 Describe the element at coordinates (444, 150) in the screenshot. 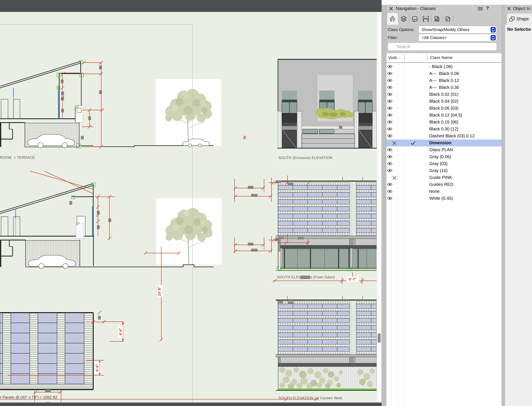

I see `class-row-glass-plan: Glass PLAN` at that location.